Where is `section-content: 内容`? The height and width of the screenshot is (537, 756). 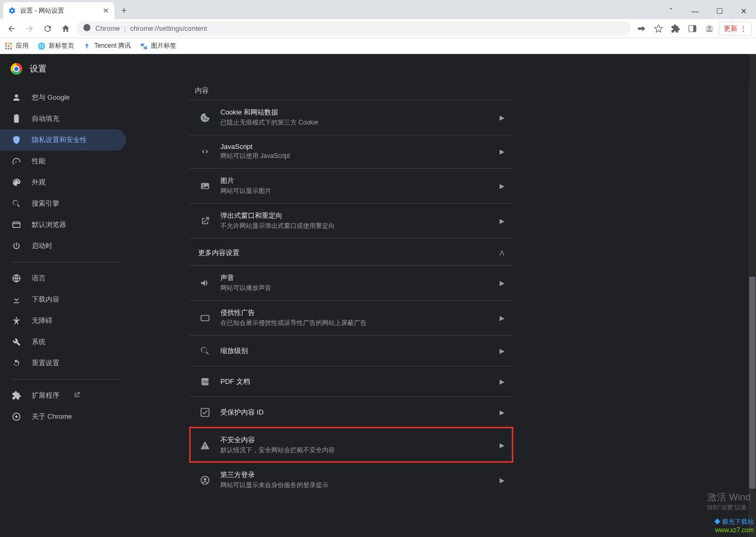
section-content: 内容 is located at coordinates (351, 93).